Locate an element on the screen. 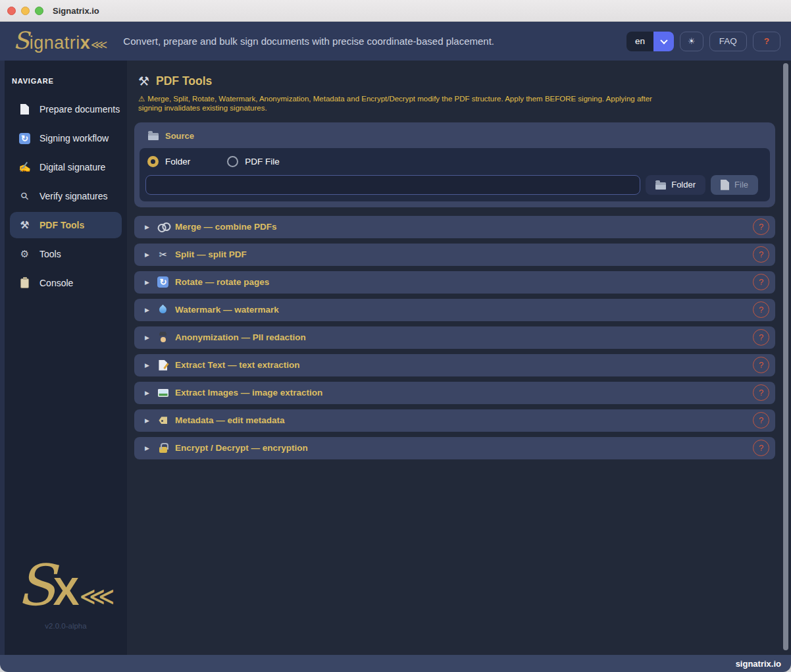 The image size is (791, 672). sidebar-item-prepare-documents: Prepare documents is located at coordinates (66, 109).